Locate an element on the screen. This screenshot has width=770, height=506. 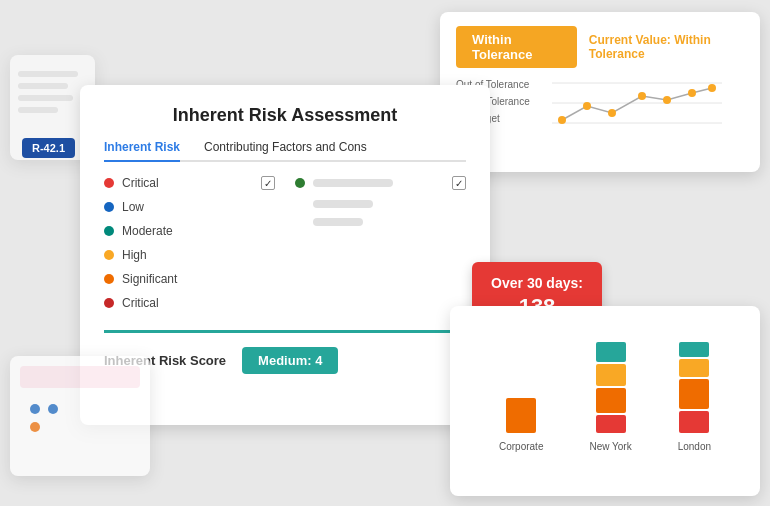
risk-score-badge: Medium: 4 is located at coordinates (290, 360).